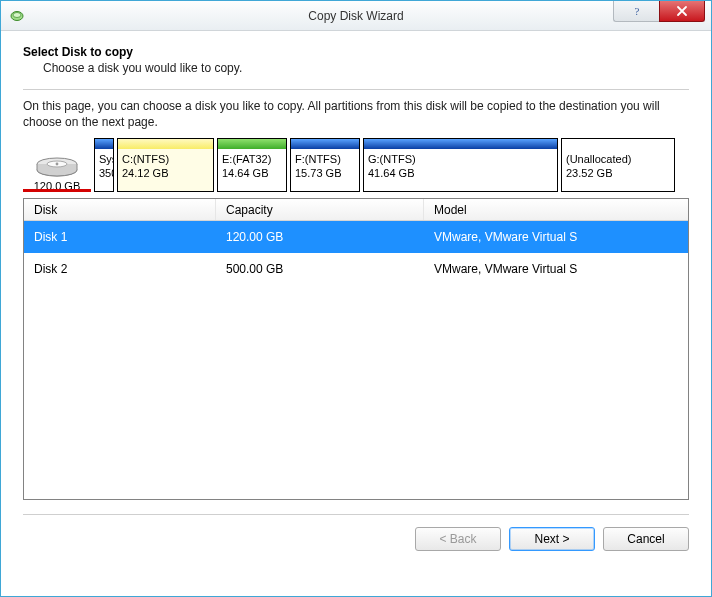  I want to click on page-description: On this page, you can choose a disk you …, so click(356, 114).